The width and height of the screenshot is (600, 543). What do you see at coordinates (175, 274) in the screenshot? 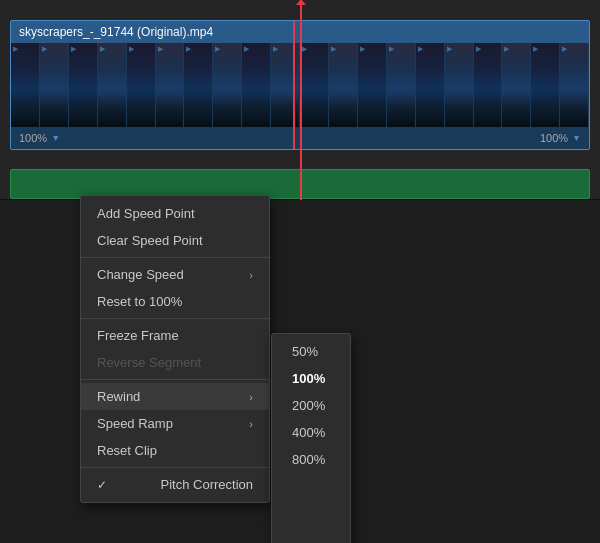
I see `menu-item-change-speed: Change Speed ›` at bounding box center [175, 274].